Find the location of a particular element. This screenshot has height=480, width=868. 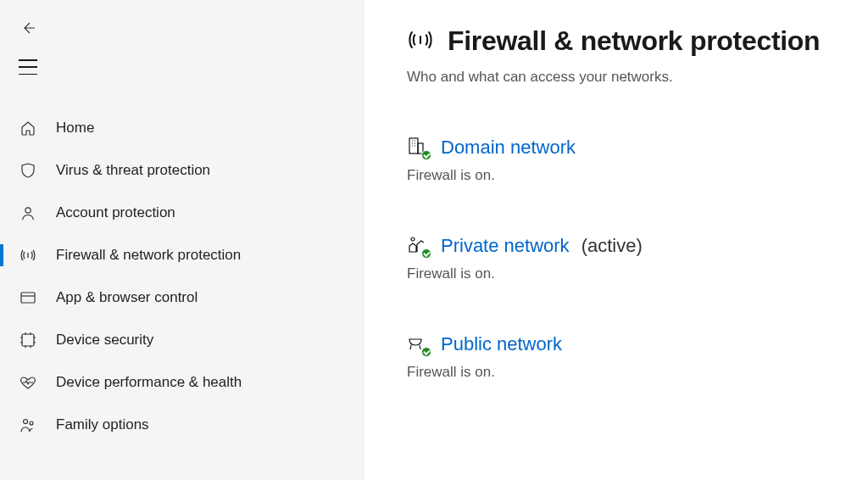

person-icon is located at coordinates (28, 213).